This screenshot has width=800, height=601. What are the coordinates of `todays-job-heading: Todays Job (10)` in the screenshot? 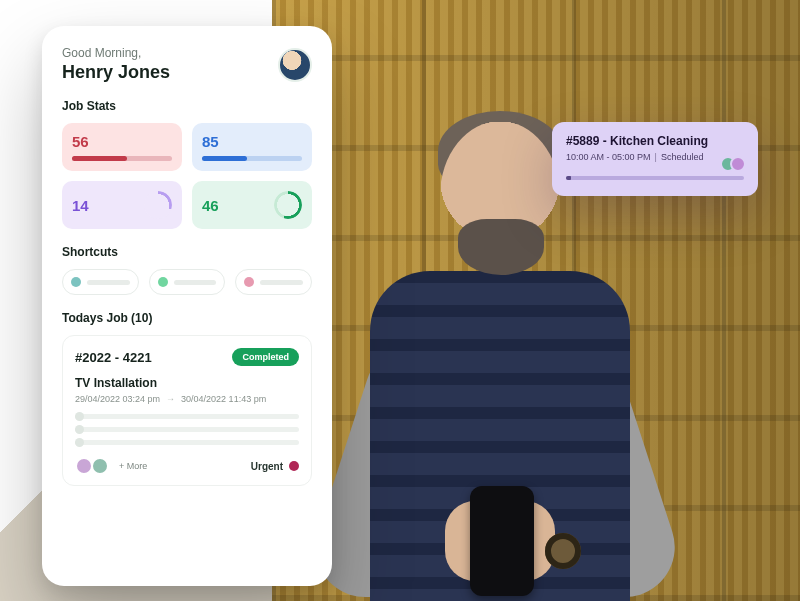 It's located at (187, 318).